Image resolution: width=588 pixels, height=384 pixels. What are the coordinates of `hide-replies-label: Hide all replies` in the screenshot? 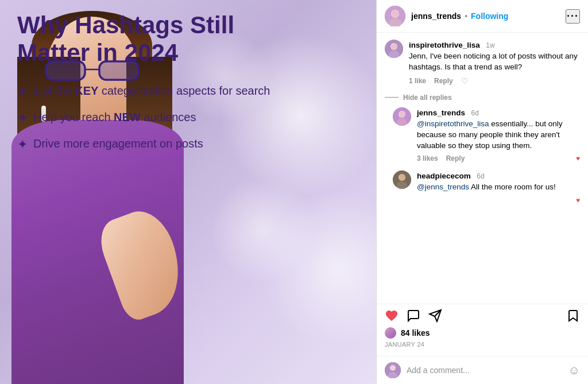 It's located at (427, 98).